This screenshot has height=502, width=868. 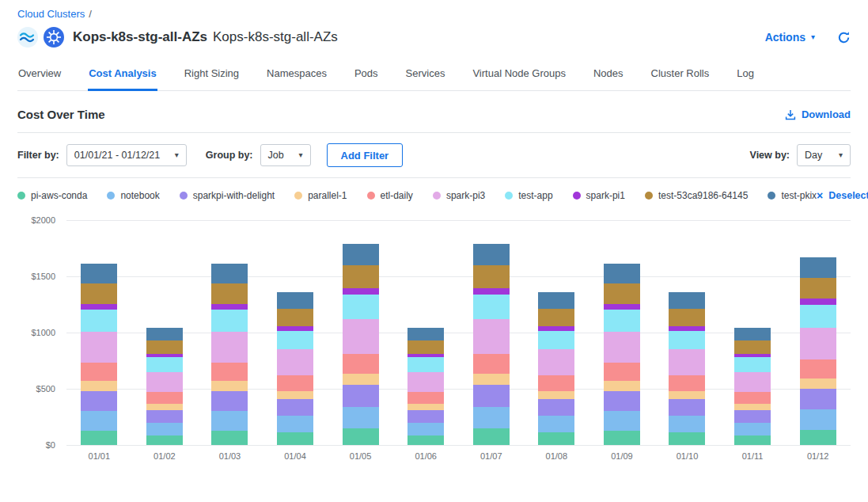 What do you see at coordinates (599, 196) in the screenshot?
I see `legend-item-spark-pi1: spark-pi1` at bounding box center [599, 196].